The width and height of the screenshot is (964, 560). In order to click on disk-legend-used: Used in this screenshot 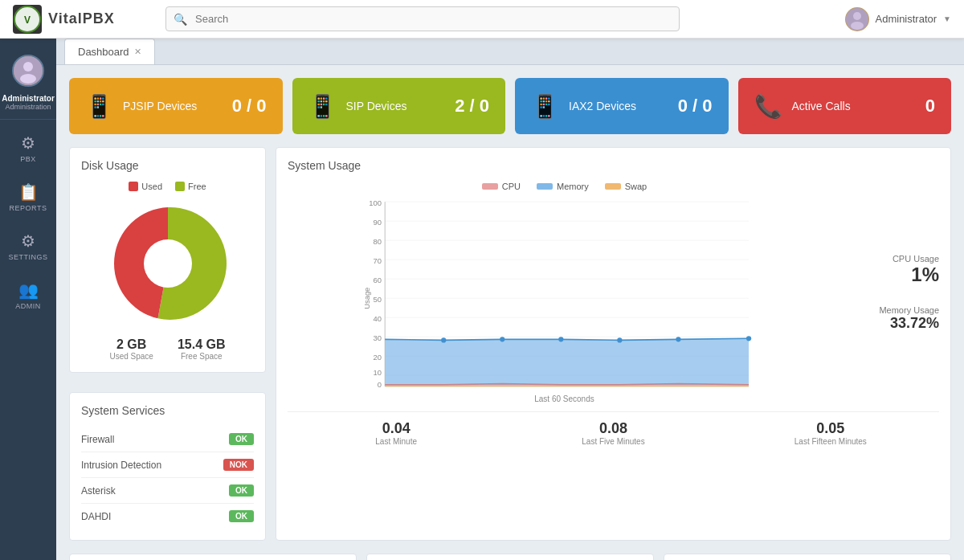, I will do `click(145, 186)`.